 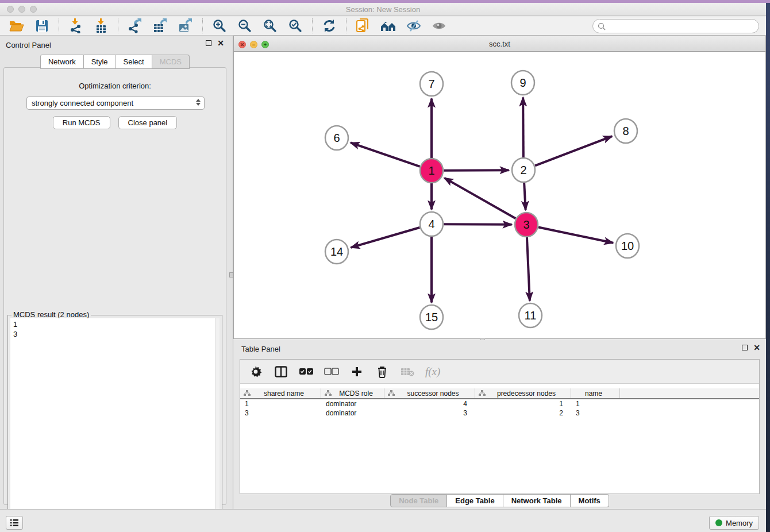 What do you see at coordinates (186, 26) in the screenshot?
I see `export-image-icon` at bounding box center [186, 26].